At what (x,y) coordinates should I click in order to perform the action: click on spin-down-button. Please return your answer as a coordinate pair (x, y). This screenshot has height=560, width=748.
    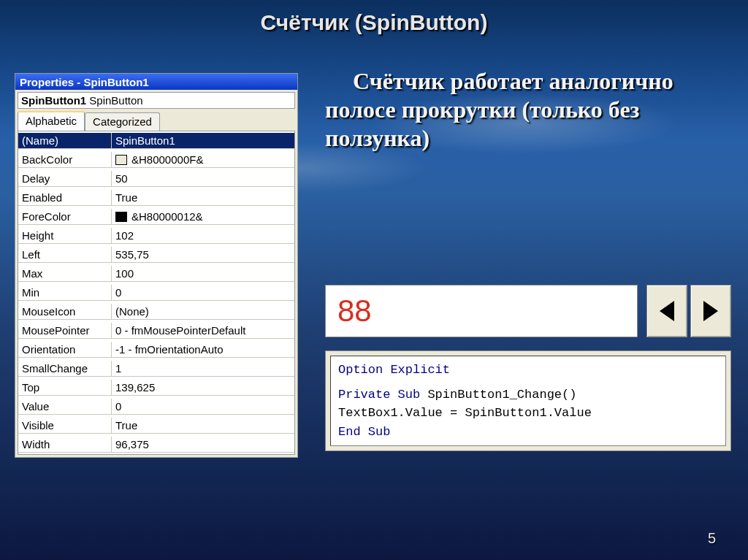
    Looking at the image, I should click on (667, 311).